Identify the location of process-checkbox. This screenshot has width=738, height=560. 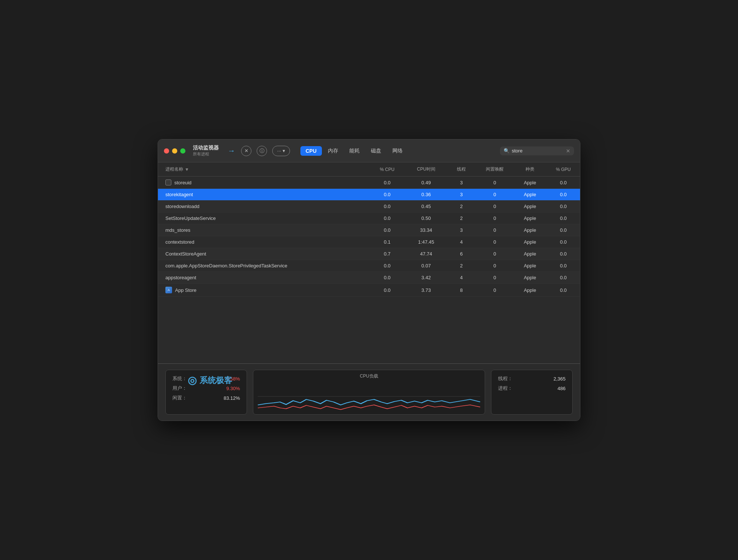
(168, 182).